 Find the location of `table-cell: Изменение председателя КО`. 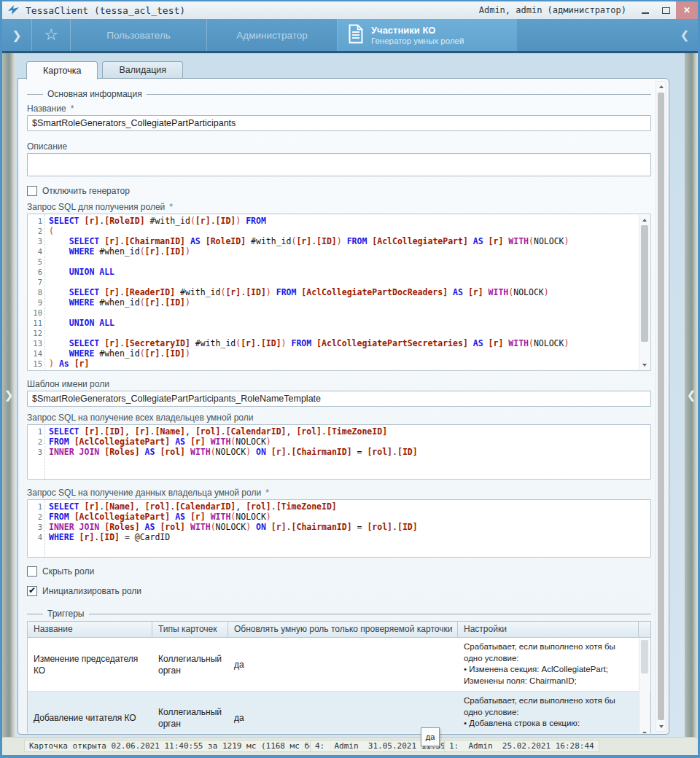

table-cell: Изменение председателя КО is located at coordinates (90, 665).